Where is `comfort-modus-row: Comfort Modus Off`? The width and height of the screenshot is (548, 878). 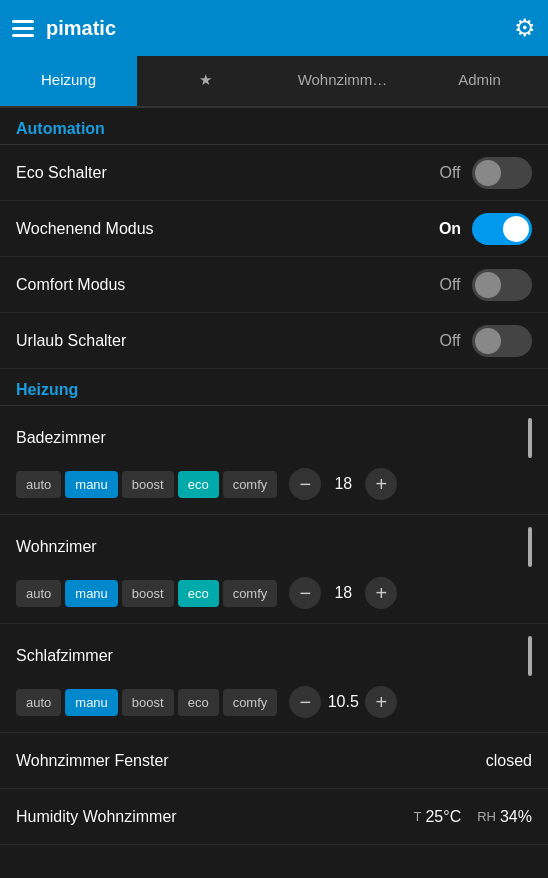 comfort-modus-row: Comfort Modus Off is located at coordinates (274, 285).